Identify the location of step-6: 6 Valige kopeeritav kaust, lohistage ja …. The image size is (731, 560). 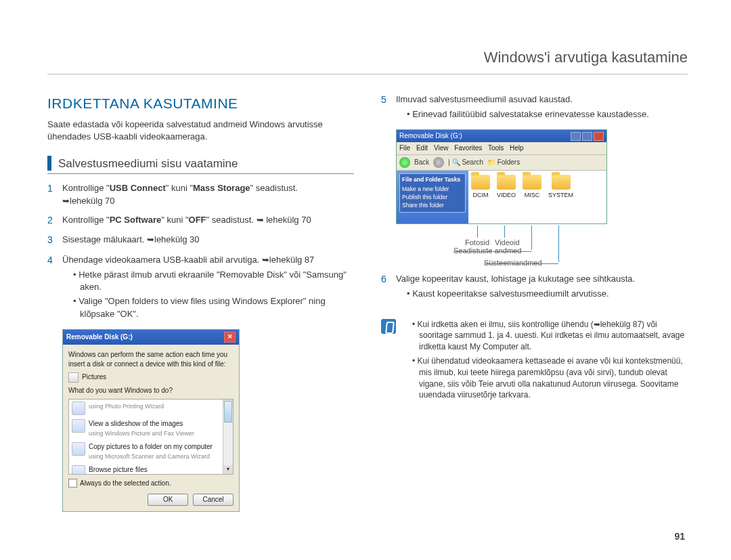
(535, 287).